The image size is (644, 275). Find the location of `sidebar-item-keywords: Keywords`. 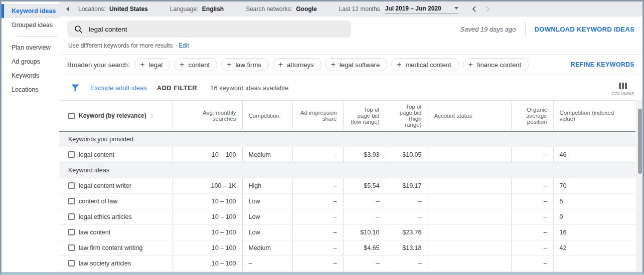

sidebar-item-keywords: Keywords is located at coordinates (30, 76).